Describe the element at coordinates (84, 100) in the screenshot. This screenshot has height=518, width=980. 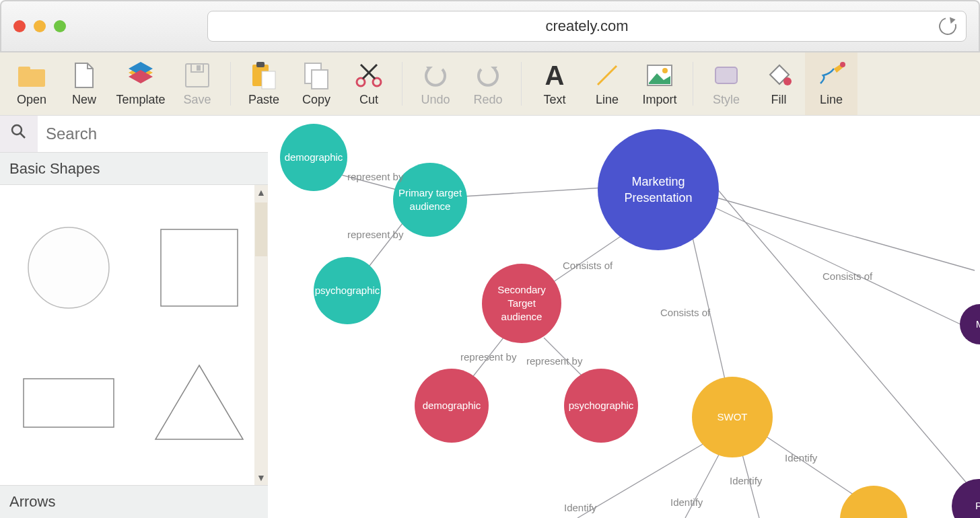
I see `new-label: New` at that location.